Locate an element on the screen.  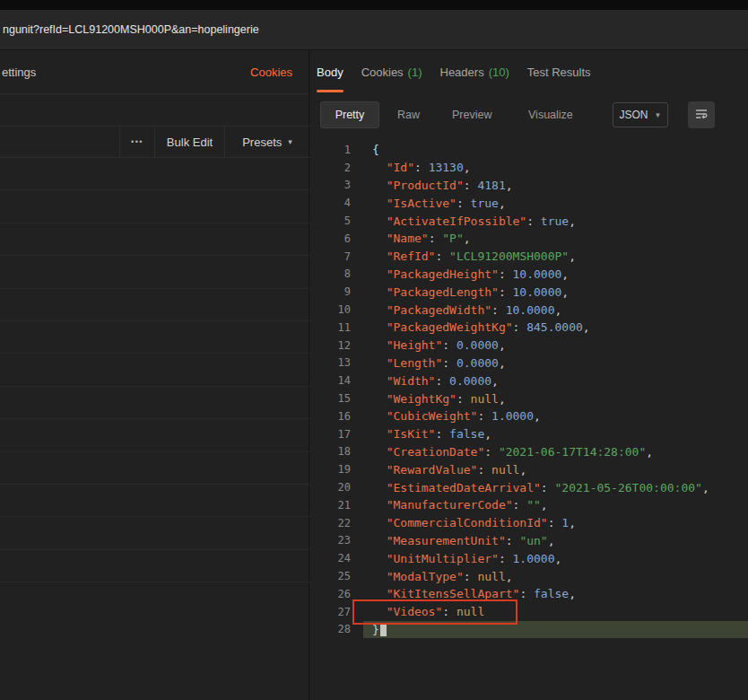
tab-body: Body is located at coordinates (330, 72).